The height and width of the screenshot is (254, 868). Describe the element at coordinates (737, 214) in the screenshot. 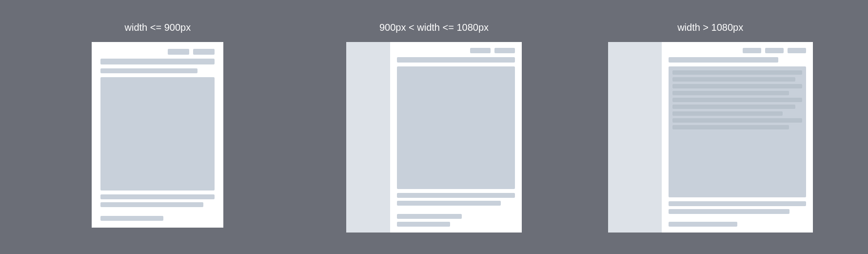

I see `footer-large` at that location.